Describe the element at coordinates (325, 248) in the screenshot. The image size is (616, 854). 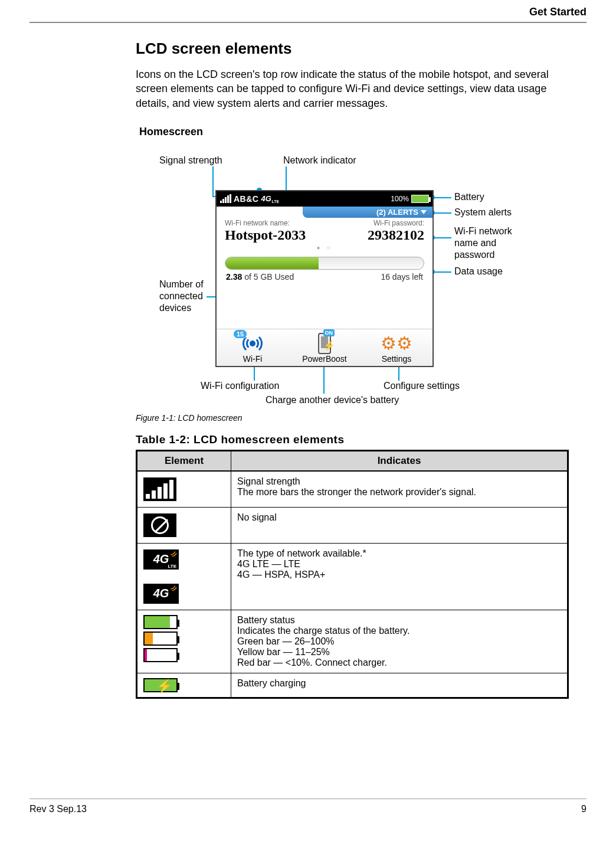
I see `page-indicator-dots: ● ○` at that location.